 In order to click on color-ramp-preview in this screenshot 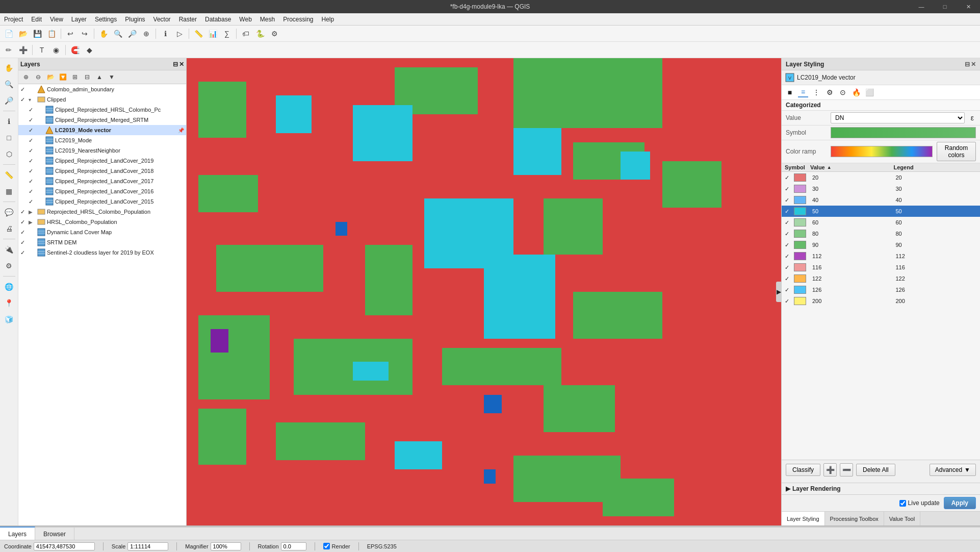, I will do `click(882, 152)`.